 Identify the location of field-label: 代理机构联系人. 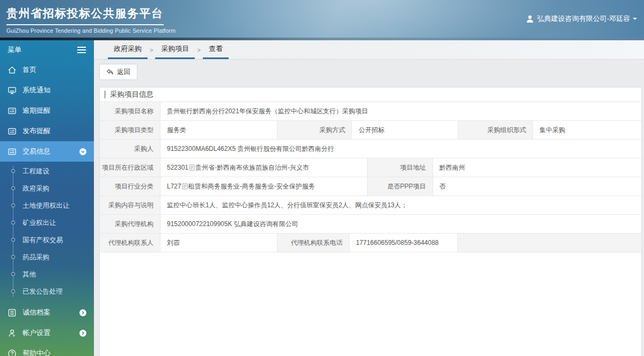
(130, 243).